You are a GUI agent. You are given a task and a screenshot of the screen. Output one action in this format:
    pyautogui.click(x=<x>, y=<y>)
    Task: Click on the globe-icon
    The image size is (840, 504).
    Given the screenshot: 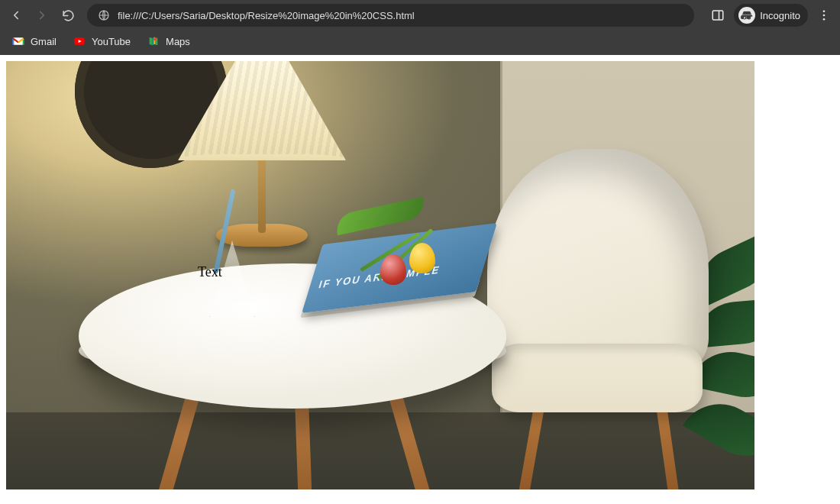 What is the action you would take?
    pyautogui.click(x=104, y=15)
    